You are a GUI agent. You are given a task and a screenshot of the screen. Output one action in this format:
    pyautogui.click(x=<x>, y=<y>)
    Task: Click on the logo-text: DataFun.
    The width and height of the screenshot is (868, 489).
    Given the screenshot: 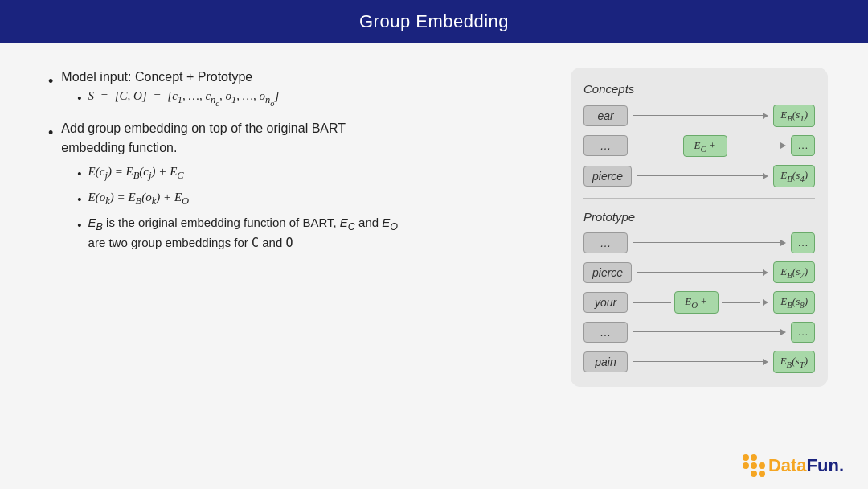 What is the action you would take?
    pyautogui.click(x=806, y=466)
    